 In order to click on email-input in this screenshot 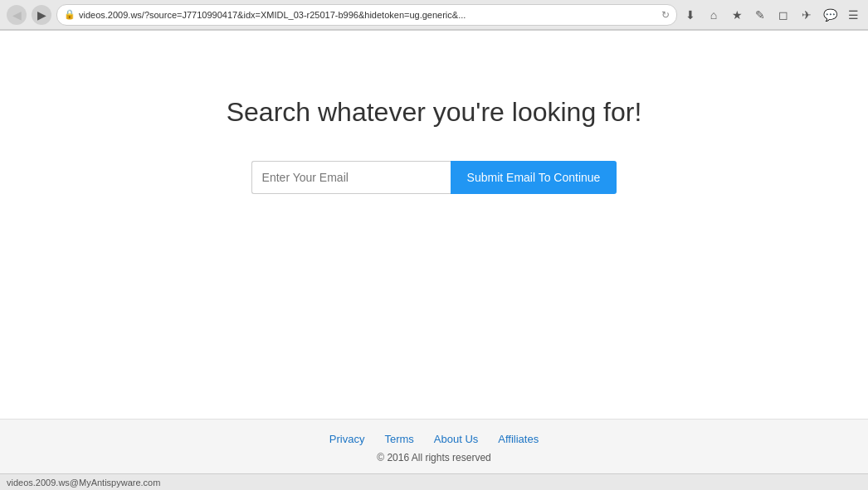, I will do `click(351, 177)`.